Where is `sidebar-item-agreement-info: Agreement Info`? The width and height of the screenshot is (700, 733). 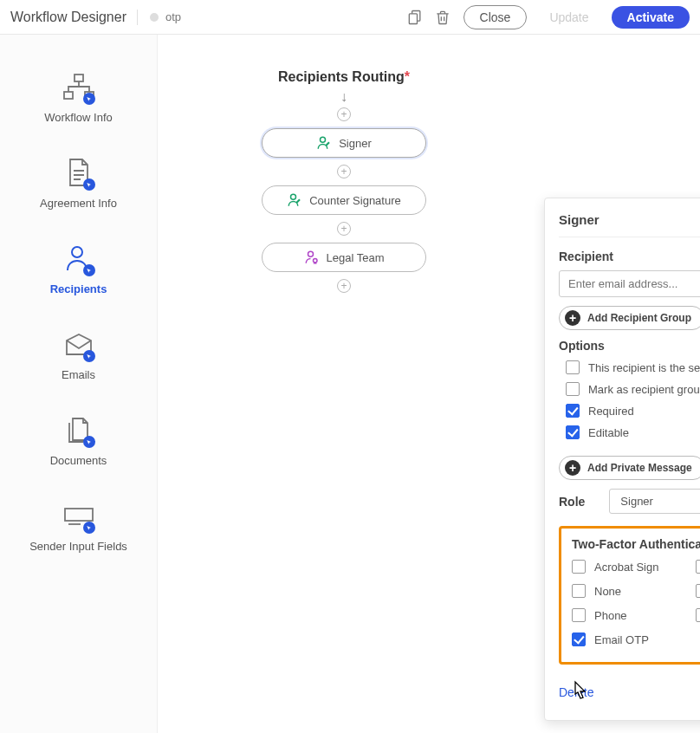
sidebar-item-agreement-info: Agreement Info is located at coordinates (78, 182).